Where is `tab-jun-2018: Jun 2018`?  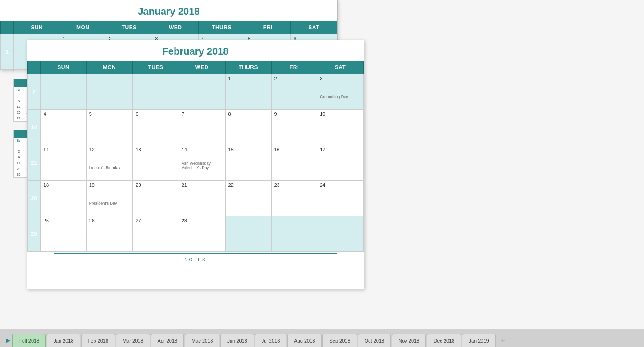
tab-jun-2018: Jun 2018 is located at coordinates (237, 340).